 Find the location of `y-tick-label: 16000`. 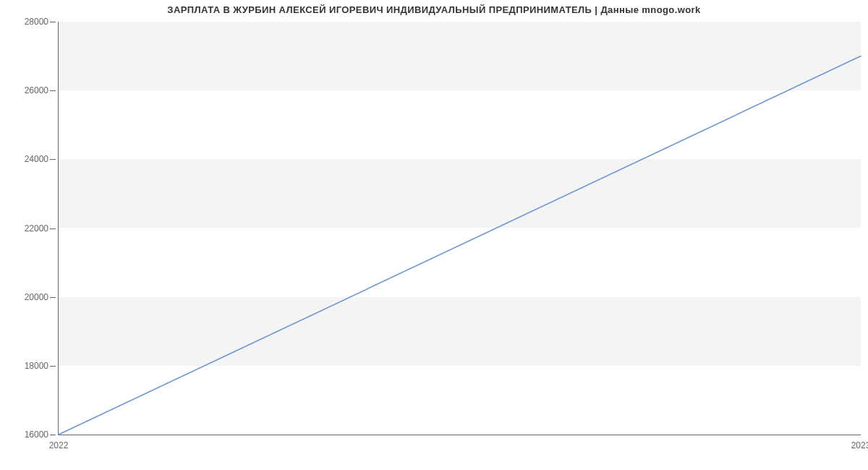

y-tick-label: 16000 is located at coordinates (36, 435).